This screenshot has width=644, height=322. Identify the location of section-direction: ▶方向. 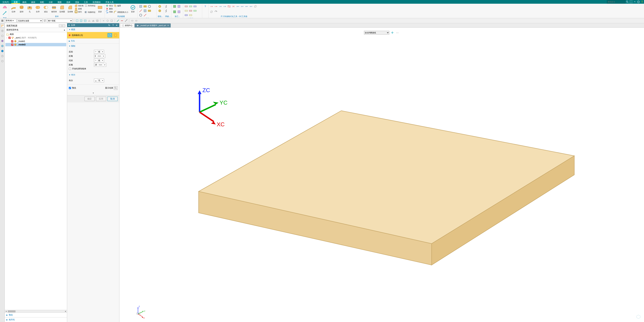
(93, 41).